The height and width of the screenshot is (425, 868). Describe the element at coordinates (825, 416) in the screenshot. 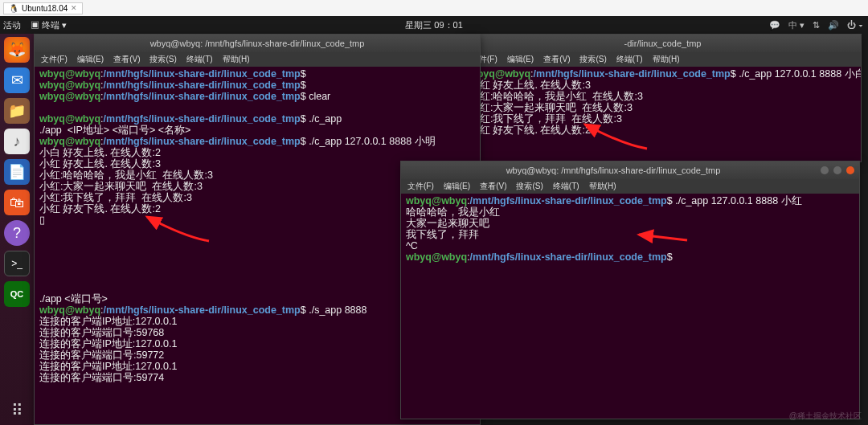

I see `watermark: @稀土掘金技术社区` at that location.